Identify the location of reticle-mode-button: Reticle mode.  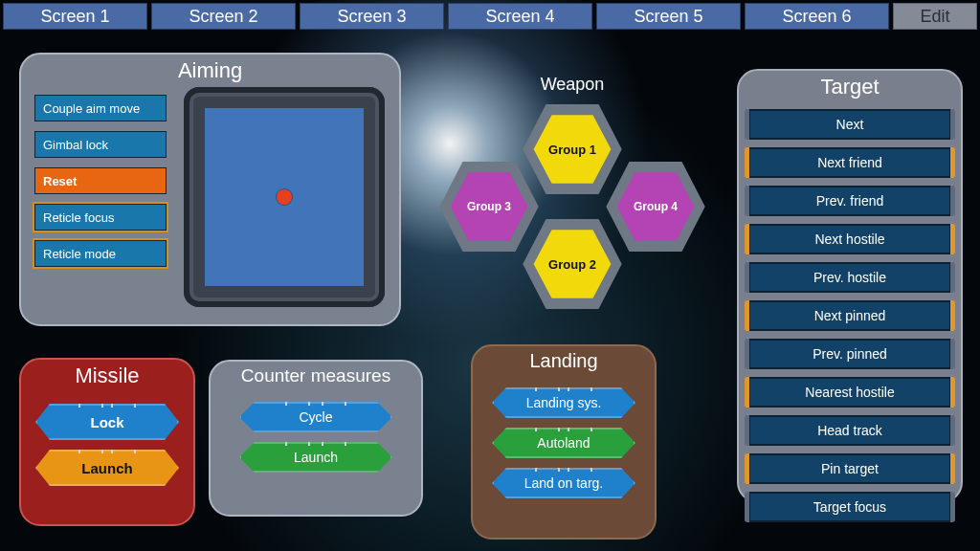
(100, 253).